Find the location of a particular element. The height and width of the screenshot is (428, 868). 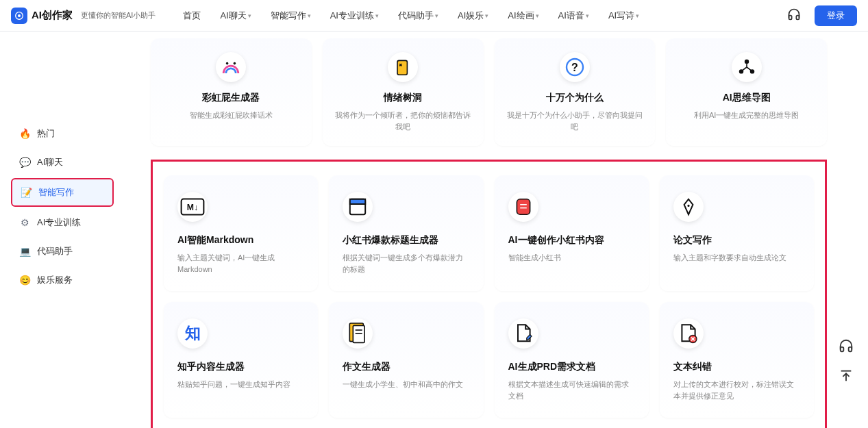

tool-card: 作文生成器 一键生成小学生、初中和高中的作文 is located at coordinates (406, 360).